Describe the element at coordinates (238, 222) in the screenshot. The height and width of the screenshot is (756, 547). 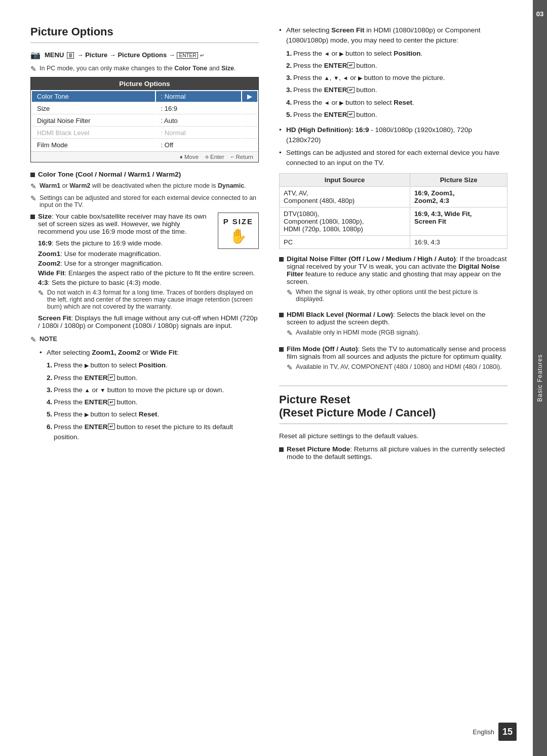
I see `psize-label: P SIZE` at that location.